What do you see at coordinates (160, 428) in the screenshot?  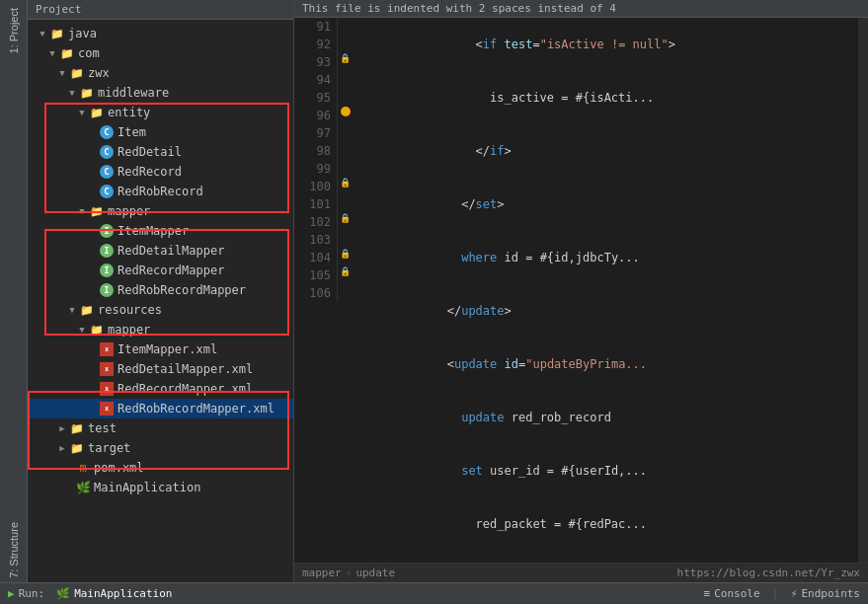 I see `tree-item-test: ▶ 📁 test` at bounding box center [160, 428].